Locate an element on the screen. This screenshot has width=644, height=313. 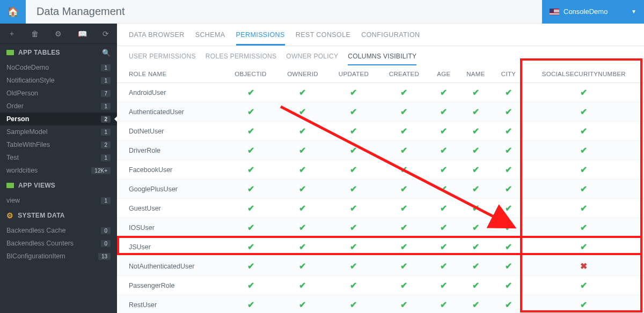
sidebar-item-system: Backendless Cache0 is located at coordinates (58, 230).